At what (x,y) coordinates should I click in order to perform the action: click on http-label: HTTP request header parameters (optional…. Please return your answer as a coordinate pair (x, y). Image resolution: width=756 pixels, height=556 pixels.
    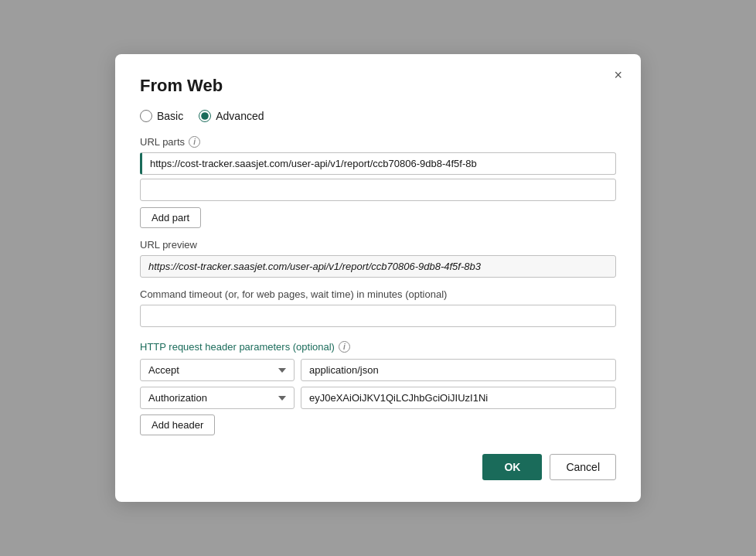
    Looking at the image, I should click on (378, 346).